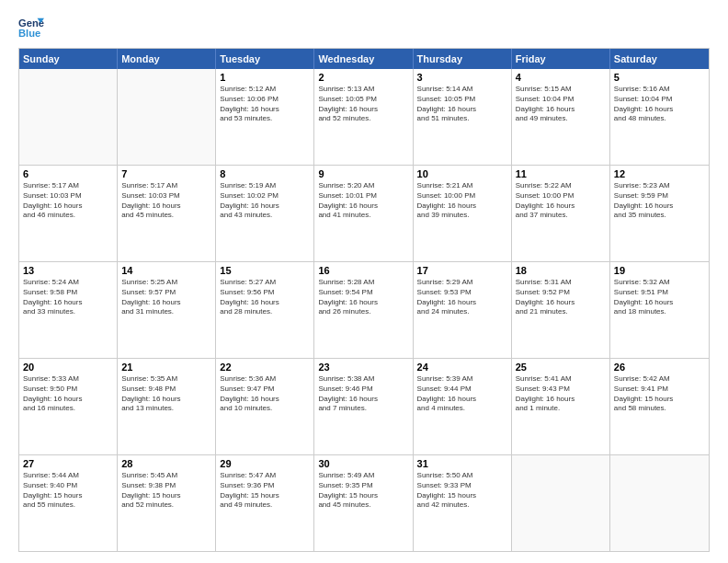 Image resolution: width=728 pixels, height=563 pixels. I want to click on day-number: 29, so click(265, 464).